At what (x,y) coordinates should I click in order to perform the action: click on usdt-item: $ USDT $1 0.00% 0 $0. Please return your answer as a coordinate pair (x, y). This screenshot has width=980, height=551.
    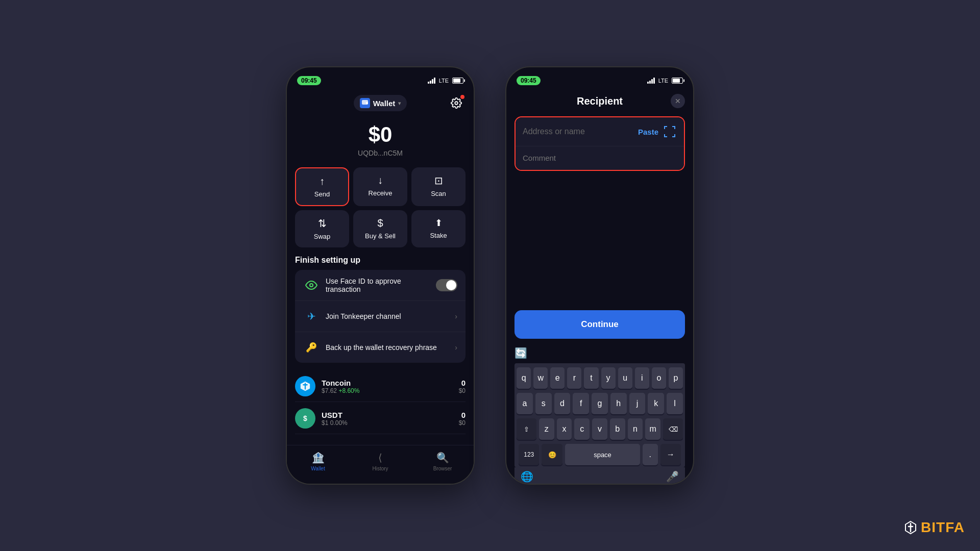
    Looking at the image, I should click on (380, 418).